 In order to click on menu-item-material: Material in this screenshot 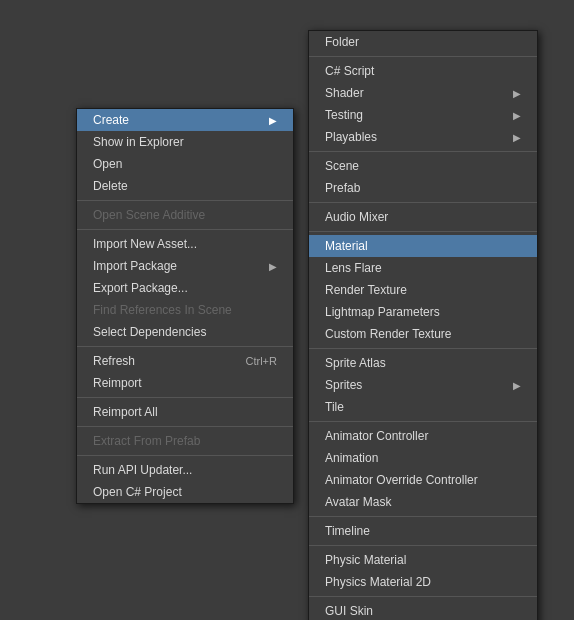, I will do `click(423, 246)`.